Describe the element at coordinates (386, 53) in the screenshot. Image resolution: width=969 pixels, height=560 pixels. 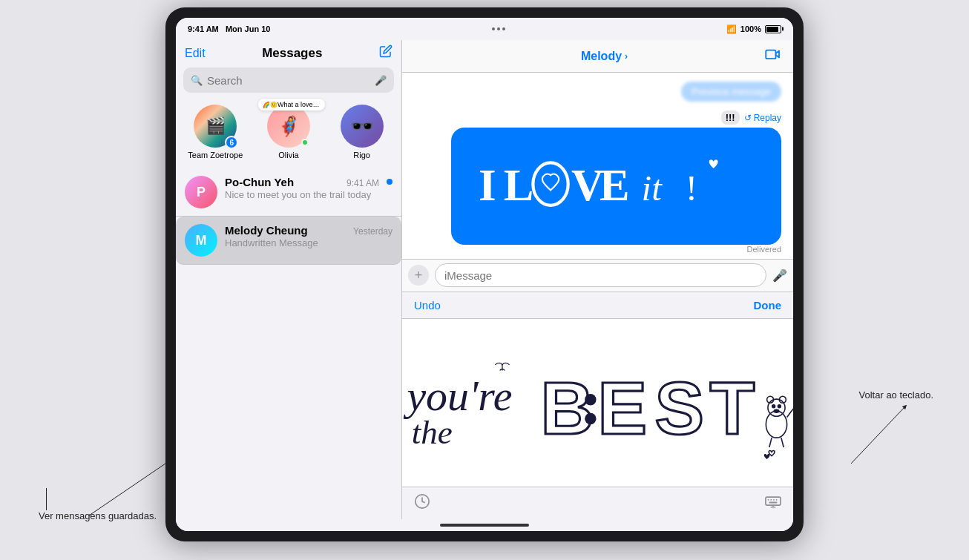
I see `compose-button` at that location.